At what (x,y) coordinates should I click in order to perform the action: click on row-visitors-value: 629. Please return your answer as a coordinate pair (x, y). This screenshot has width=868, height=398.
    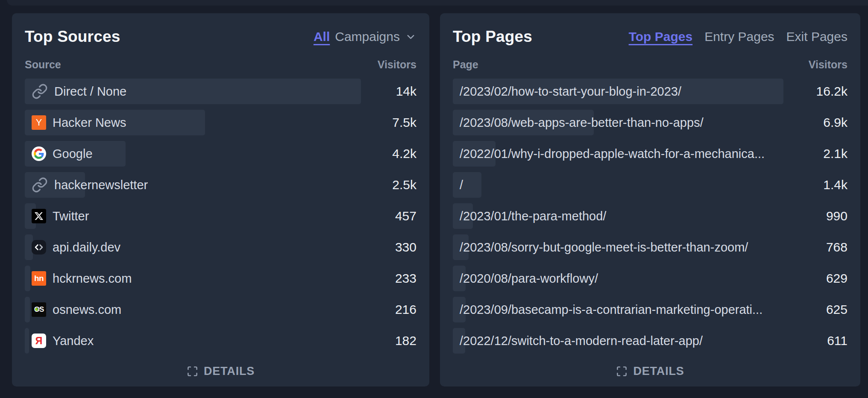
    Looking at the image, I should click on (837, 278).